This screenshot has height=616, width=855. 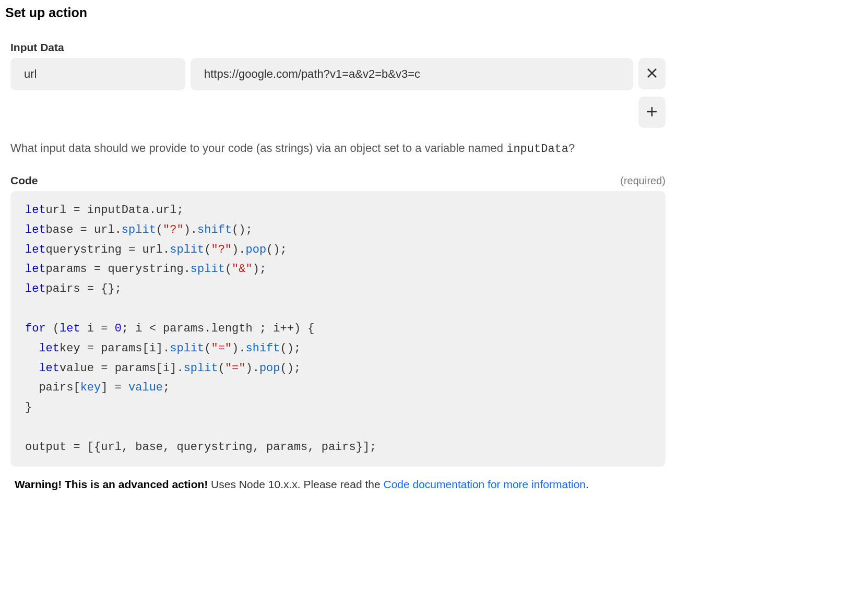 What do you see at coordinates (652, 74) in the screenshot?
I see `remove-row-button` at bounding box center [652, 74].